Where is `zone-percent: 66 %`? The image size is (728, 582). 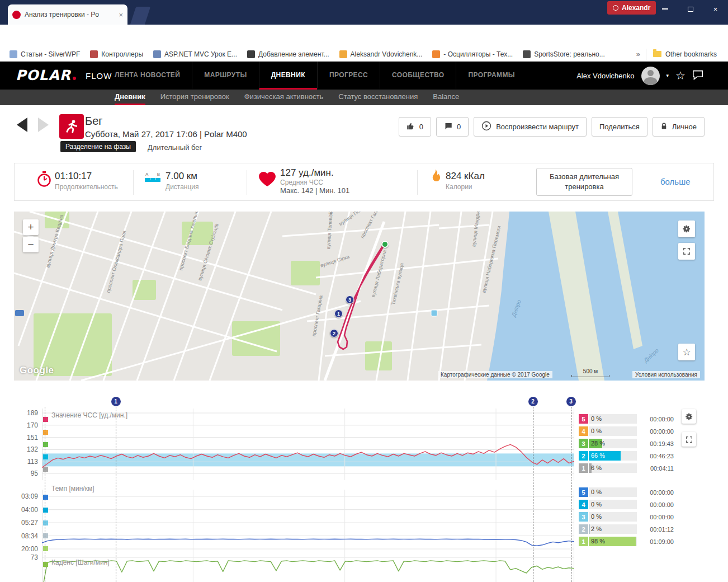 zone-percent: 66 % is located at coordinates (598, 456).